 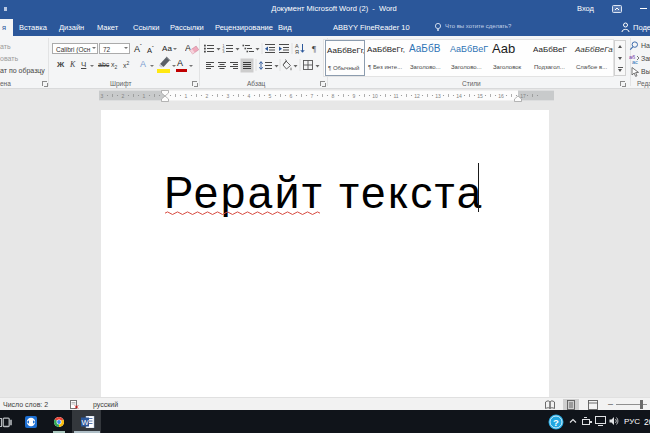 What do you see at coordinates (501, 96) in the screenshot?
I see `svg-text: 16` at bounding box center [501, 96].